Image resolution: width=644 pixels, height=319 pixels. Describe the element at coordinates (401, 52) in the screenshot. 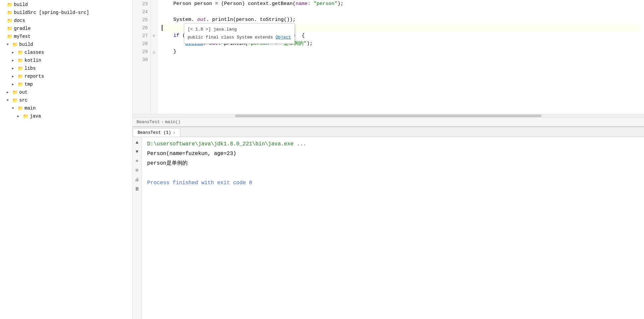

I see `code-line-29: }` at that location.